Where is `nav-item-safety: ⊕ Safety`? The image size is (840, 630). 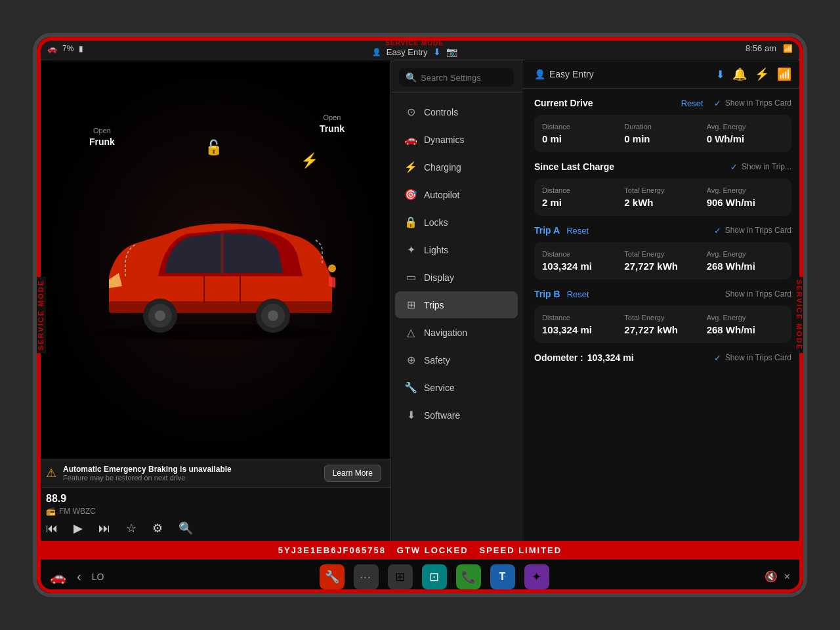
nav-item-safety: ⊕ Safety is located at coordinates (457, 360).